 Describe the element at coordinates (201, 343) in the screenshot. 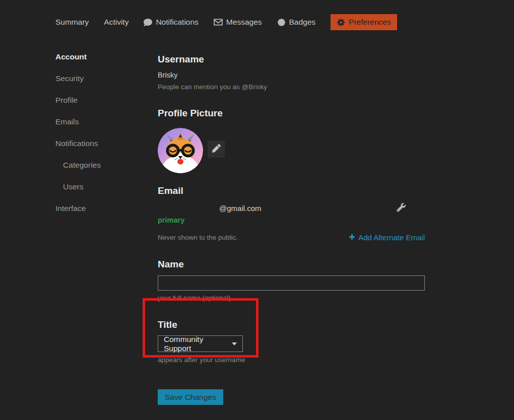

I see `title-select: Community Support` at that location.